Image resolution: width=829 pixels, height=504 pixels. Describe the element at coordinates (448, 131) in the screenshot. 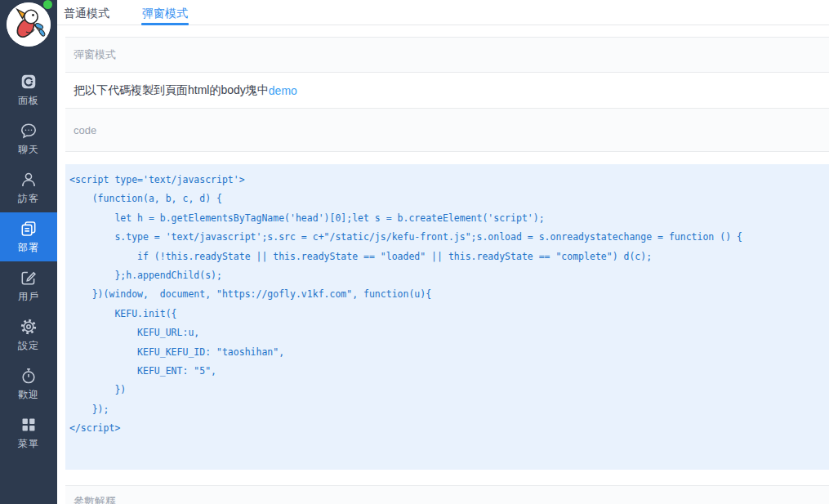

I see `code-label: code` at that location.